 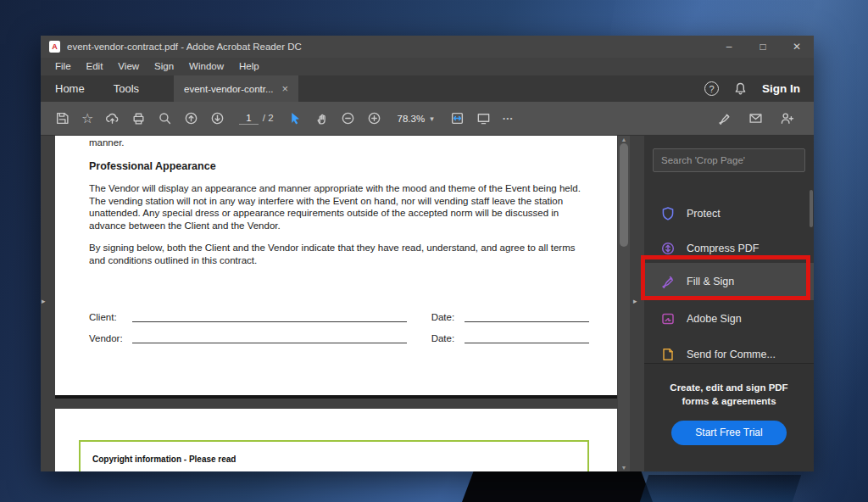 I want to click on favorites-button: ☆, so click(x=87, y=119).